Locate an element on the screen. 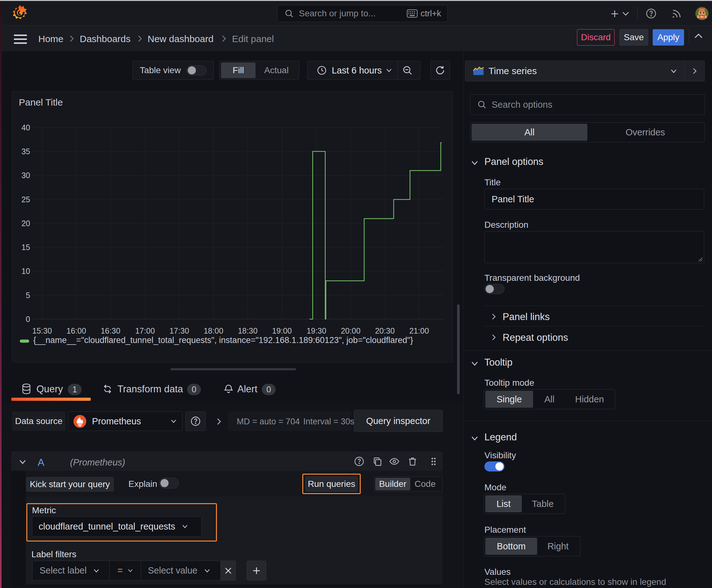  svg-text: 17:30 is located at coordinates (179, 331).